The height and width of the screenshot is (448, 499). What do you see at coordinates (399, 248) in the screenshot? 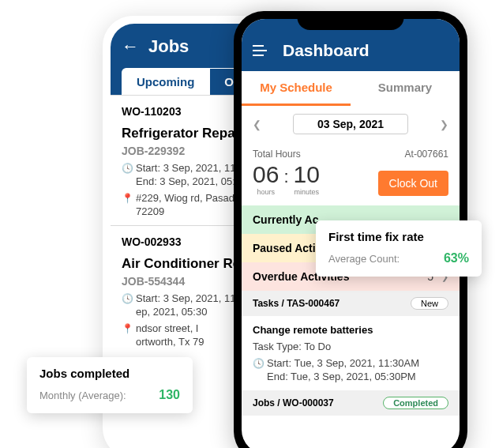
I see `kpi-first-time-fix: First time fix rate Average Count: 63%` at bounding box center [399, 248].